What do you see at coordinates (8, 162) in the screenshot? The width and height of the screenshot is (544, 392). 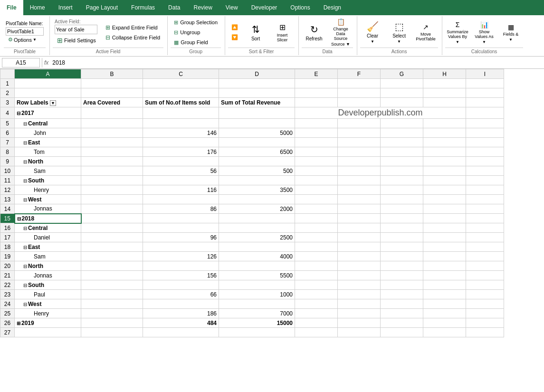 I see `row-header: 9` at bounding box center [8, 162].